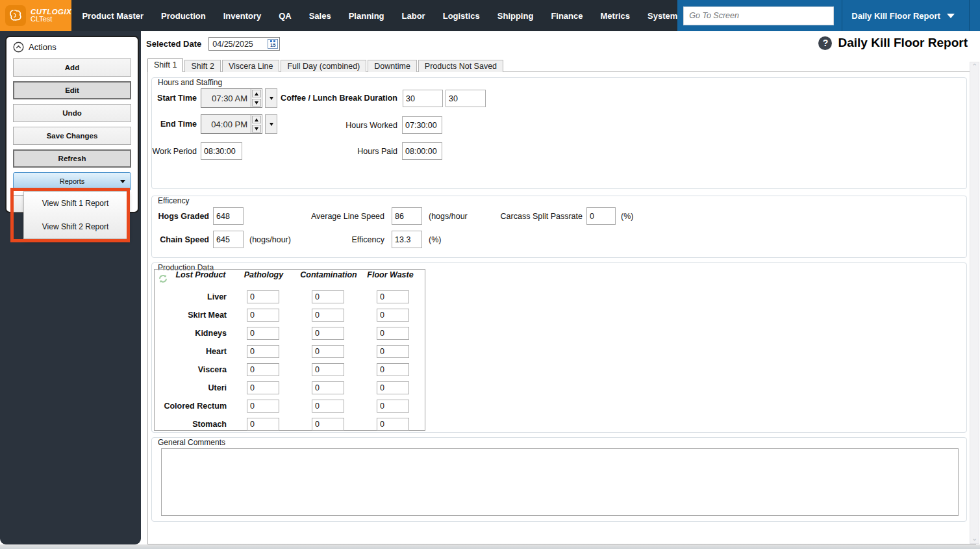 The image size is (980, 549). I want to click on menu-item-view-shift-2-report: View Shift 2 Report, so click(75, 227).